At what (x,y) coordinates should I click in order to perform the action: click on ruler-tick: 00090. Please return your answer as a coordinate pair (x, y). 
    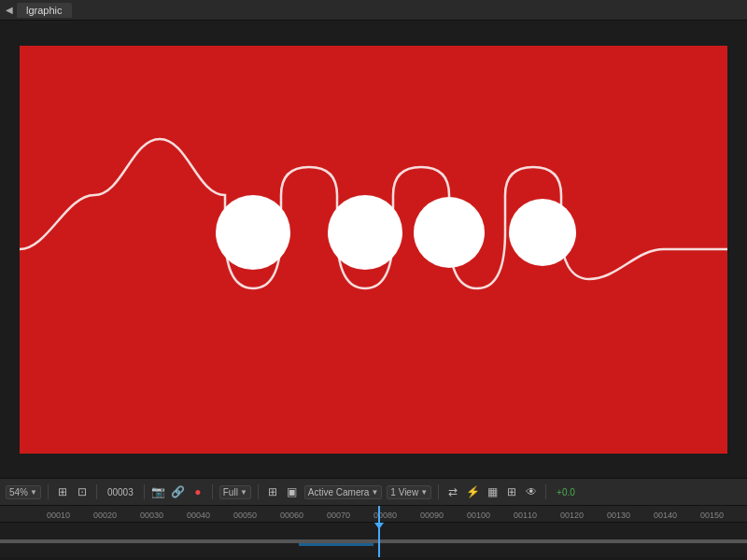
    Looking at the image, I should click on (431, 515).